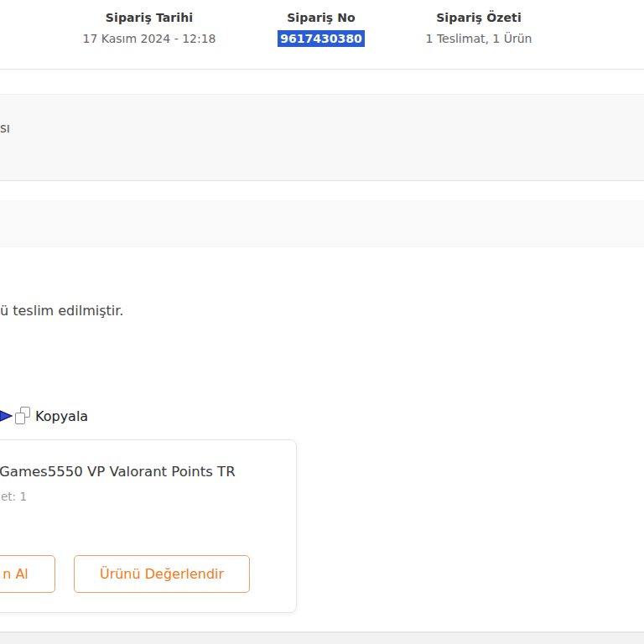 Image resolution: width=644 pixels, height=644 pixels. Describe the element at coordinates (28, 574) in the screenshot. I see `buy-again-button: n Al` at that location.